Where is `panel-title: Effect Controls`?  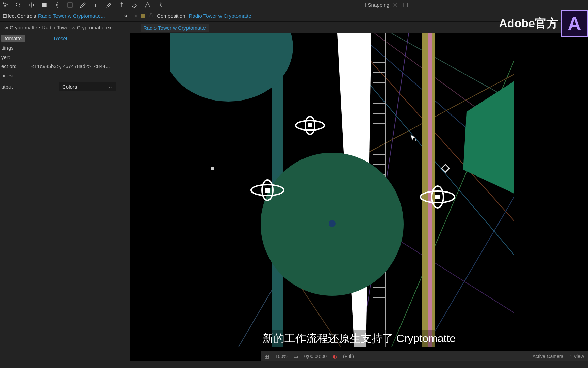 panel-title: Effect Controls is located at coordinates (19, 16).